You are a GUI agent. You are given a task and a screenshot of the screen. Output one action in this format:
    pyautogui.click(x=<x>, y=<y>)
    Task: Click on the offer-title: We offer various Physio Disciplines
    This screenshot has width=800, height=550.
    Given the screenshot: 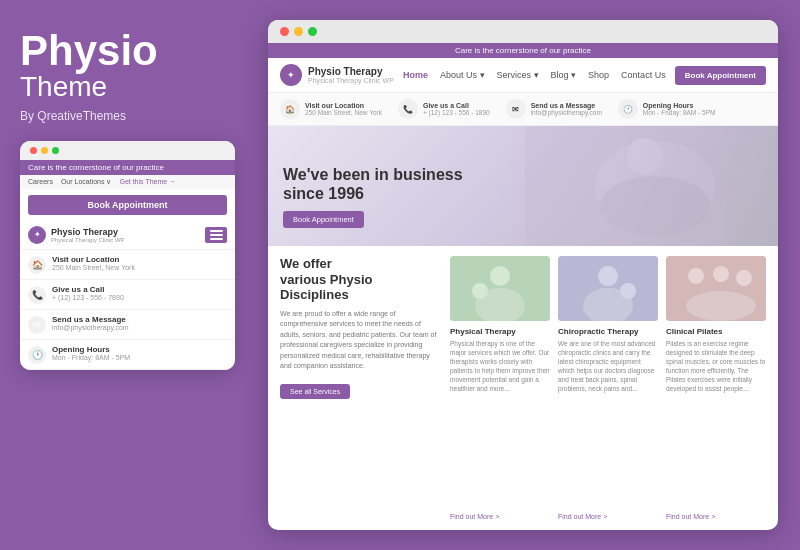 What is the action you would take?
    pyautogui.click(x=360, y=280)
    